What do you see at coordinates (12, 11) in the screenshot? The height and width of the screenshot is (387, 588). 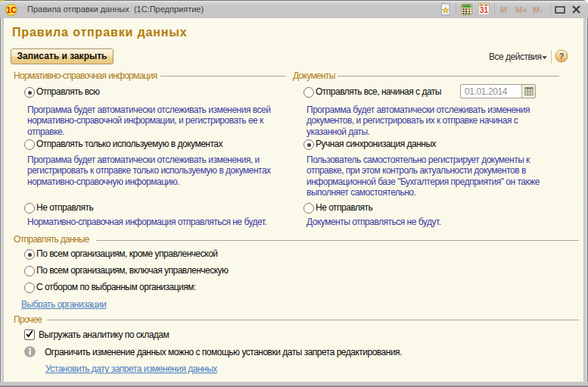 I see `svg-text: 1С` at bounding box center [12, 11].